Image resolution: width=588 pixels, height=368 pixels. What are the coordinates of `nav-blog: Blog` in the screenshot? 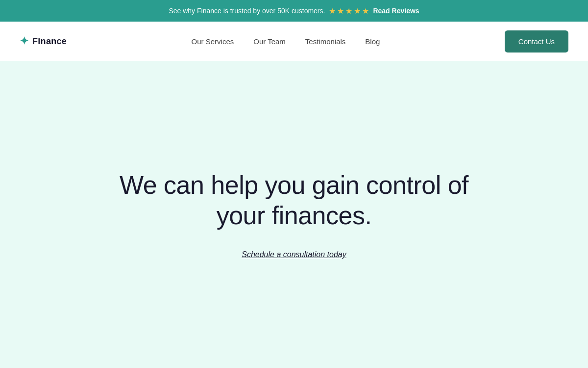 It's located at (372, 41).